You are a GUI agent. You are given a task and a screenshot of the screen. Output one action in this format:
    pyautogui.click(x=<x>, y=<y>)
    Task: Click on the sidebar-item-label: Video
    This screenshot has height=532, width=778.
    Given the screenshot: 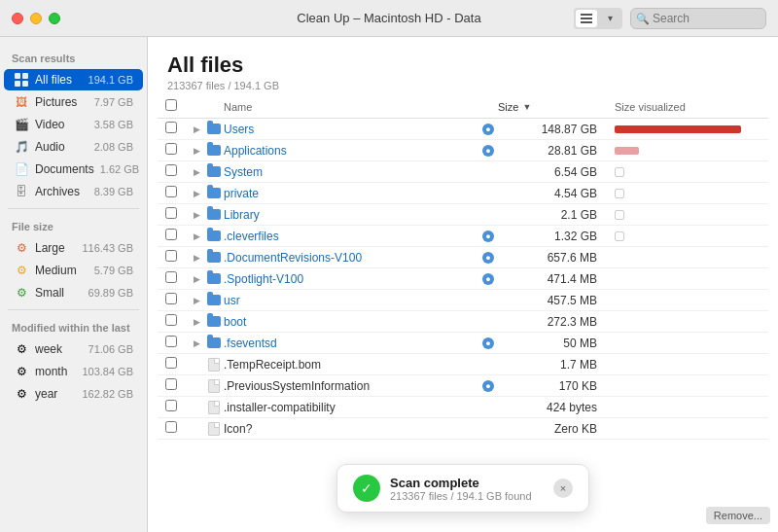 What is the action you would take?
    pyautogui.click(x=62, y=124)
    